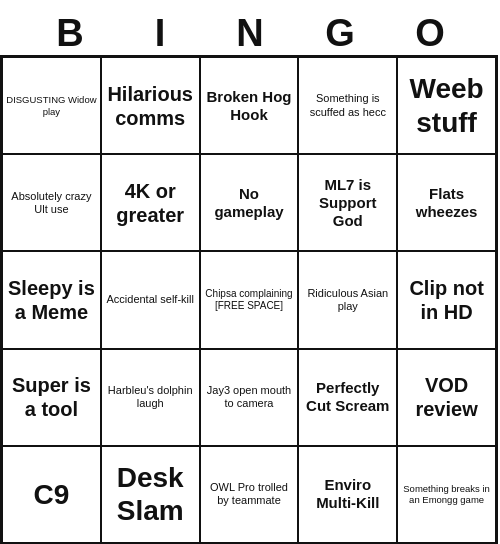  What do you see at coordinates (52, 106) in the screenshot?
I see `bingo-cell-0: DISGUSTING Widow play` at bounding box center [52, 106].